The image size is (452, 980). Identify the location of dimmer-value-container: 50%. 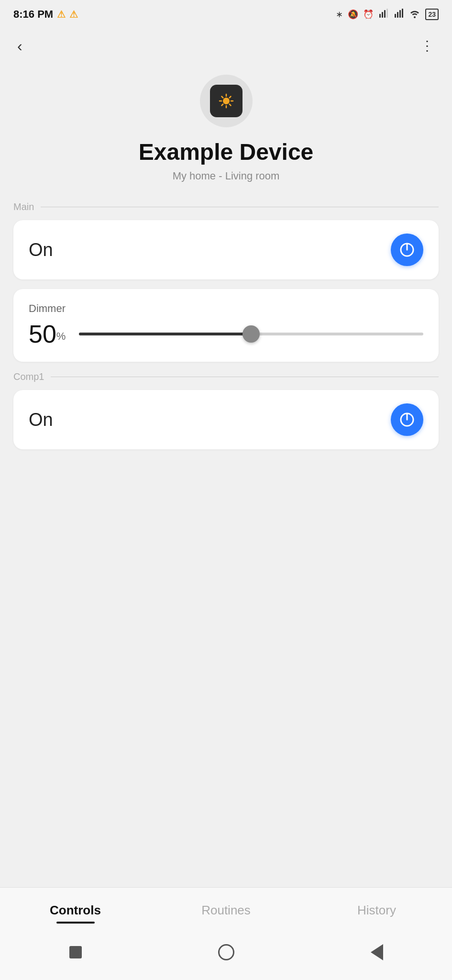
(47, 334).